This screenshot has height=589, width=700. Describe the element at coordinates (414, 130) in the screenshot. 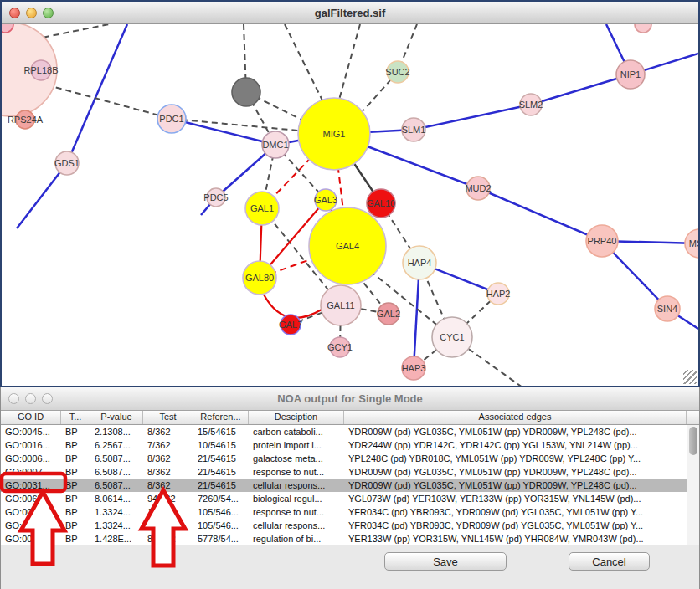

I see `node-label-SLM1: SLM1` at that location.